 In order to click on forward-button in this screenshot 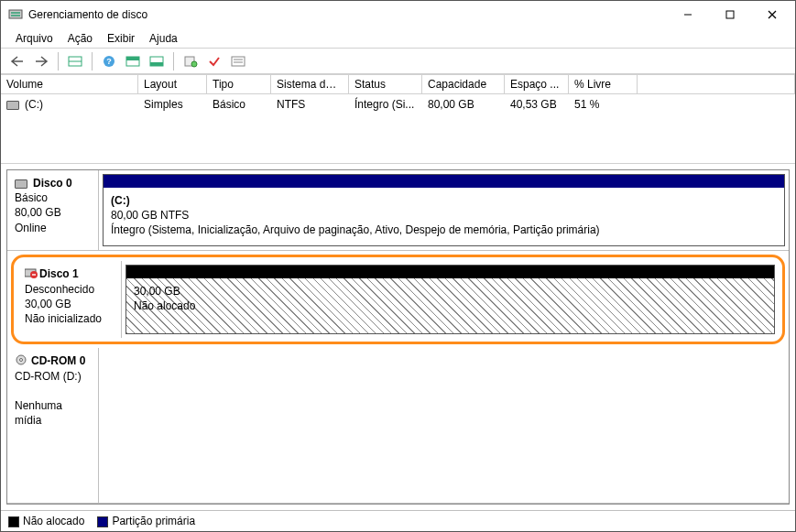, I will do `click(41, 61)`.